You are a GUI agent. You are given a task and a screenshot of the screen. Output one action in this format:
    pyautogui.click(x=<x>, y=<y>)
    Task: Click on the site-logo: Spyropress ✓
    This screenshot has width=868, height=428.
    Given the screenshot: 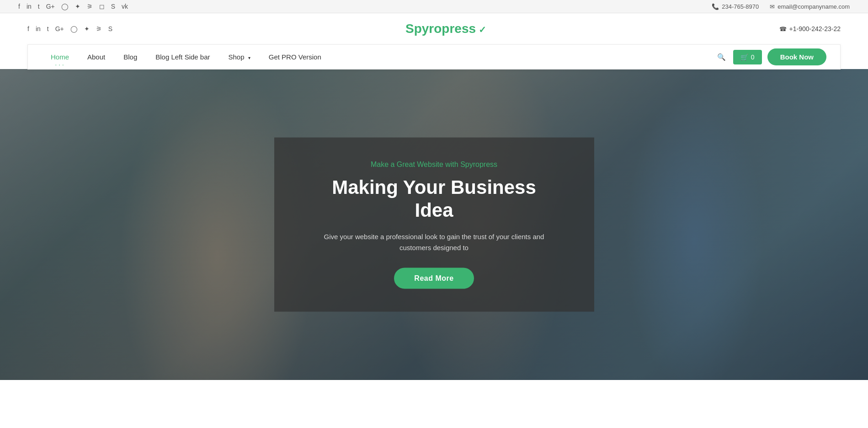 What is the action you would take?
    pyautogui.click(x=446, y=29)
    